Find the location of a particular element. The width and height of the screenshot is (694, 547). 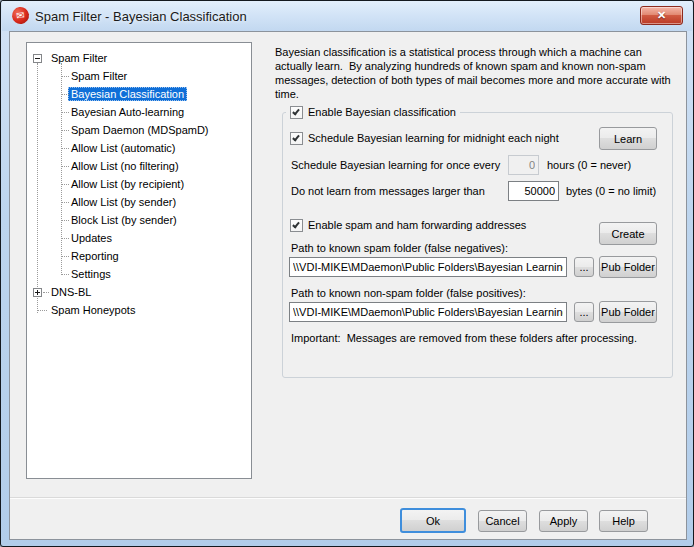

tree-item-allow-list-by-sender: Allow List (by sender) is located at coordinates (139, 202).